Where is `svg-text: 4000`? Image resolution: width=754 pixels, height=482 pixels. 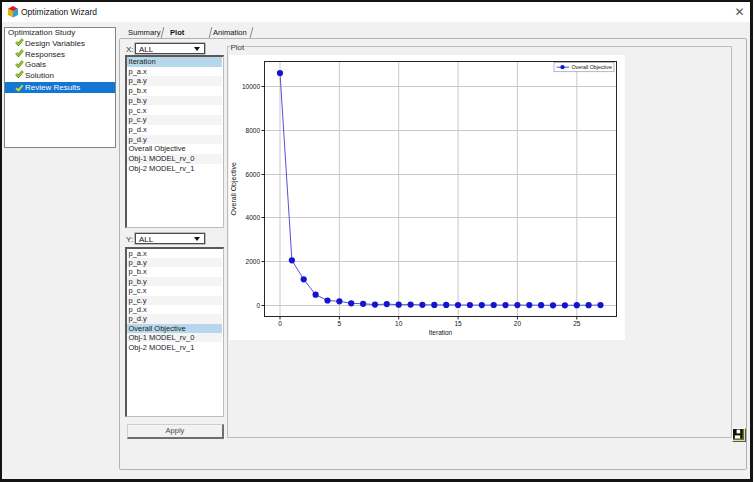
svg-text: 4000 is located at coordinates (254, 218).